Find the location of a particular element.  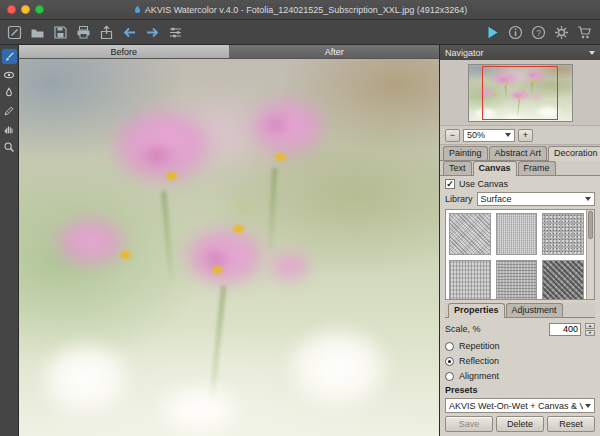

toolbar: ? is located at coordinates (300, 32).